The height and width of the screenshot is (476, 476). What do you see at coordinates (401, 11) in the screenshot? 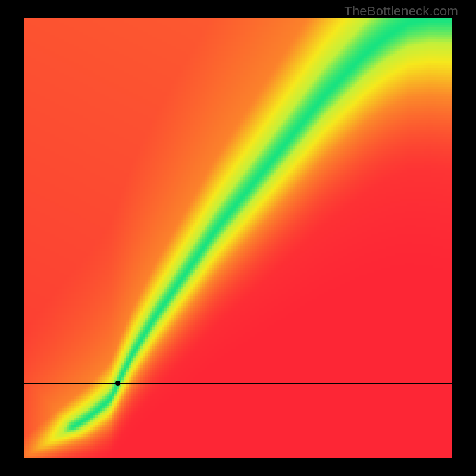
I see `watermark-text: TheBottleneck.com` at bounding box center [401, 11].